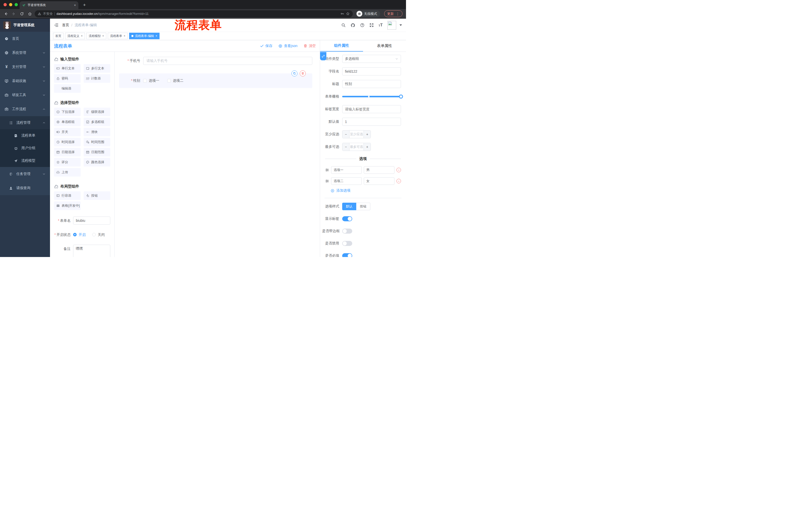 The width and height of the screenshot is (812, 514). I want to click on tag-home: 首页, so click(58, 36).